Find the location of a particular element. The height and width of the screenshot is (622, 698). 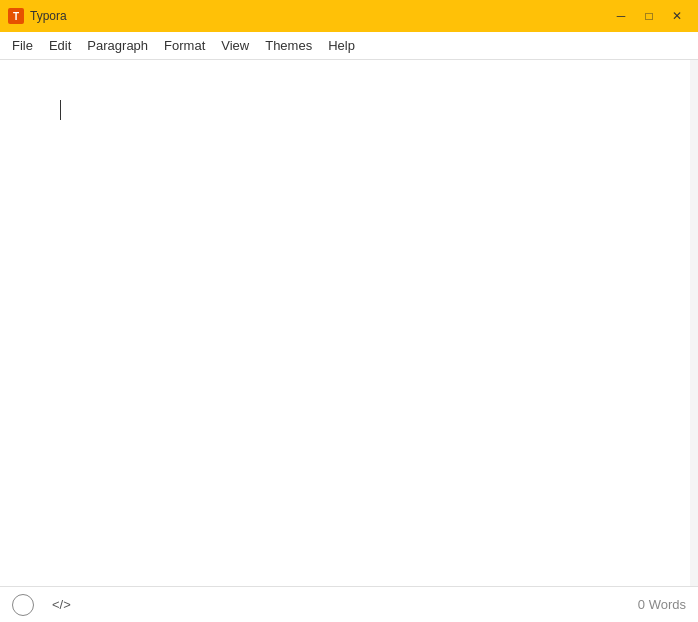

title-bar: T Typora ─ □ ✕ is located at coordinates (349, 16).